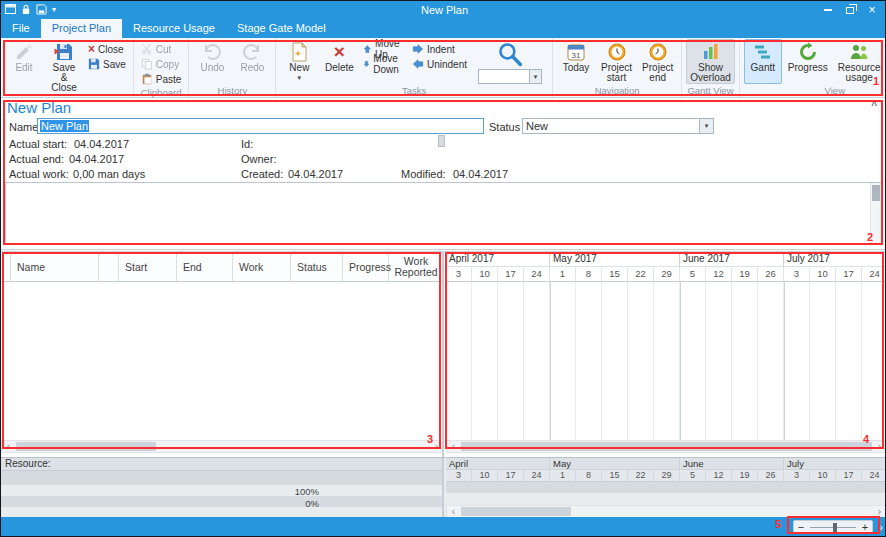 This screenshot has height=537, width=886. I want to click on collapse-panel-icon: ^, so click(874, 106).